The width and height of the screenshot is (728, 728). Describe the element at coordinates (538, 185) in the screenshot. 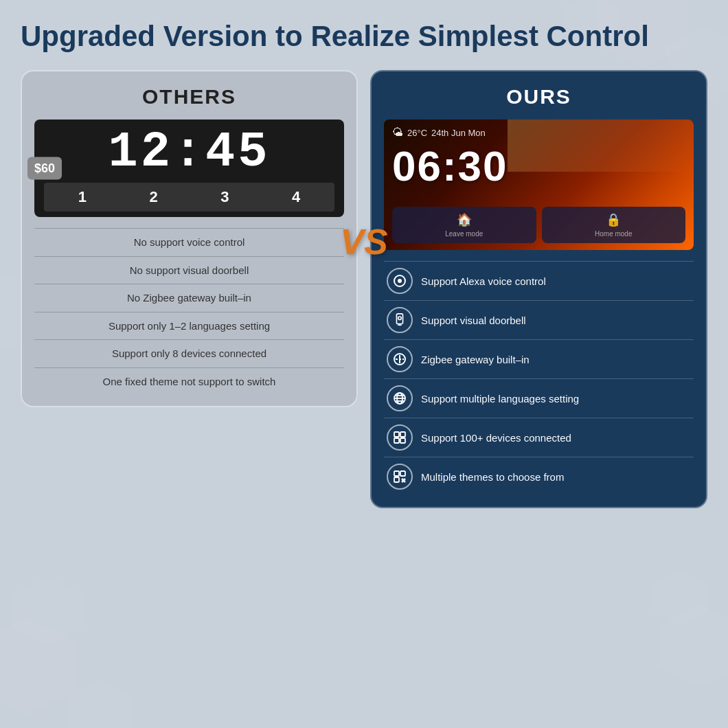

I see `ours-display: 🌤 26°C 24th Jun Mon 06:30 🏠 Leave mode 🔒…` at that location.